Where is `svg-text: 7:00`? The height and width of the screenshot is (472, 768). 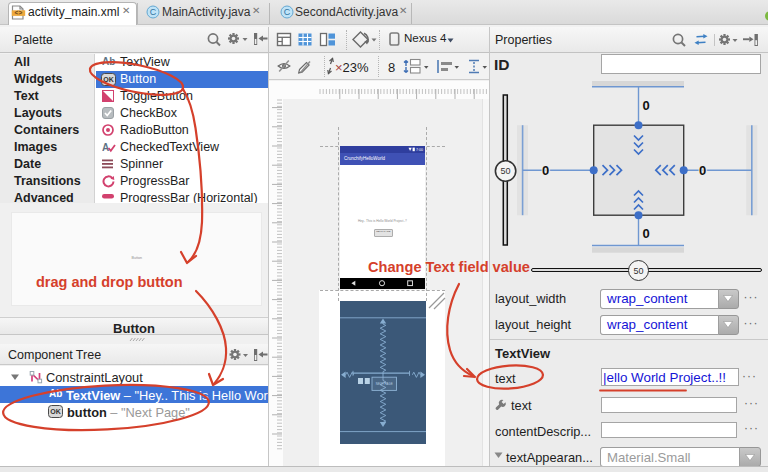
svg-text: 7:00 is located at coordinates (420, 150).